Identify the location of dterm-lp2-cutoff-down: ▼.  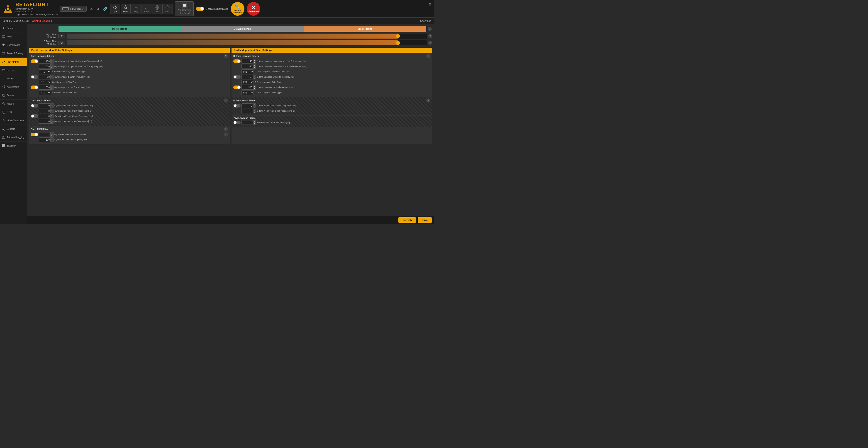
(254, 88).